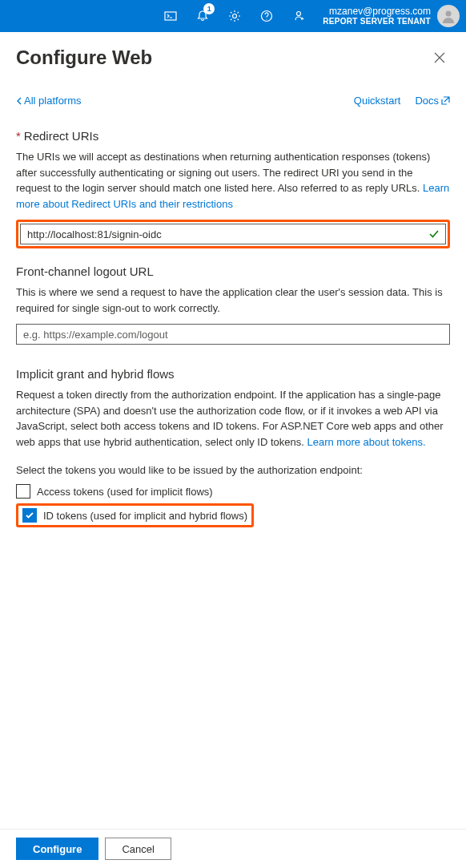  What do you see at coordinates (146, 516) in the screenshot?
I see `id-tokens-label: ID tokens (used for implicit and hybrid …` at bounding box center [146, 516].